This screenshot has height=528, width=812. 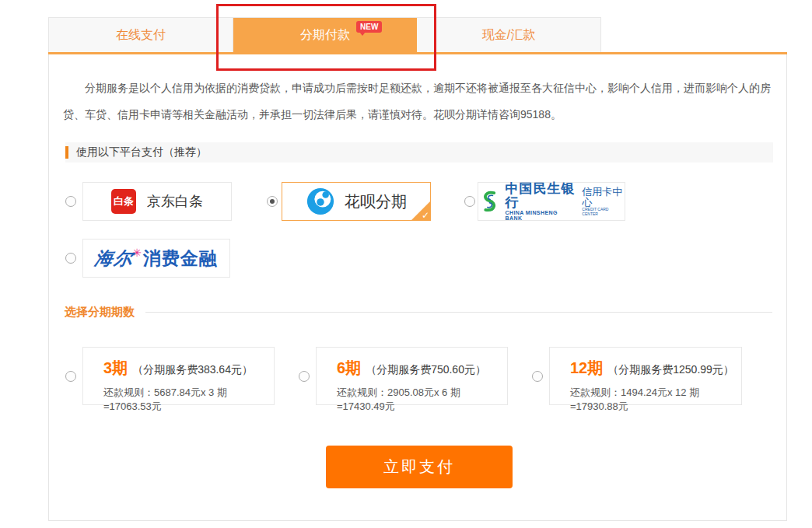 What do you see at coordinates (376, 202) in the screenshot?
I see `huabei-label: 花呗分期` at bounding box center [376, 202].